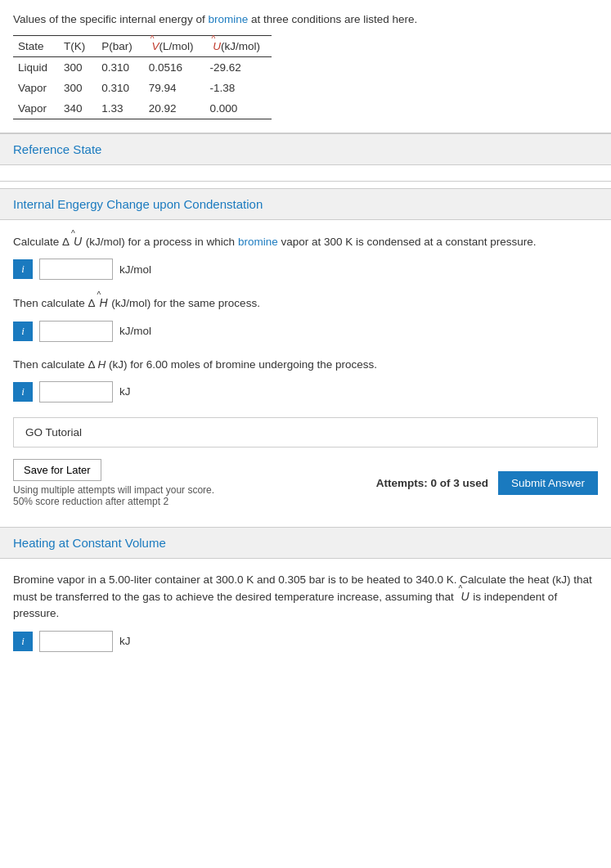 The width and height of the screenshot is (611, 868). I want to click on cell-U: 0.000, so click(239, 109).